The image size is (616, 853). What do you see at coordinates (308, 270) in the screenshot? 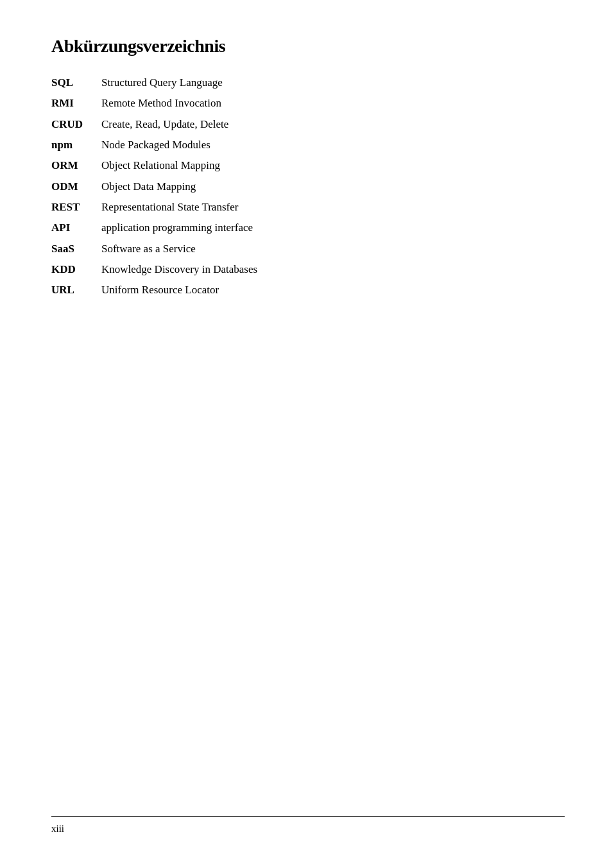
I see `list-item: KDDKnowledge Discovery in Databases` at bounding box center [308, 270].